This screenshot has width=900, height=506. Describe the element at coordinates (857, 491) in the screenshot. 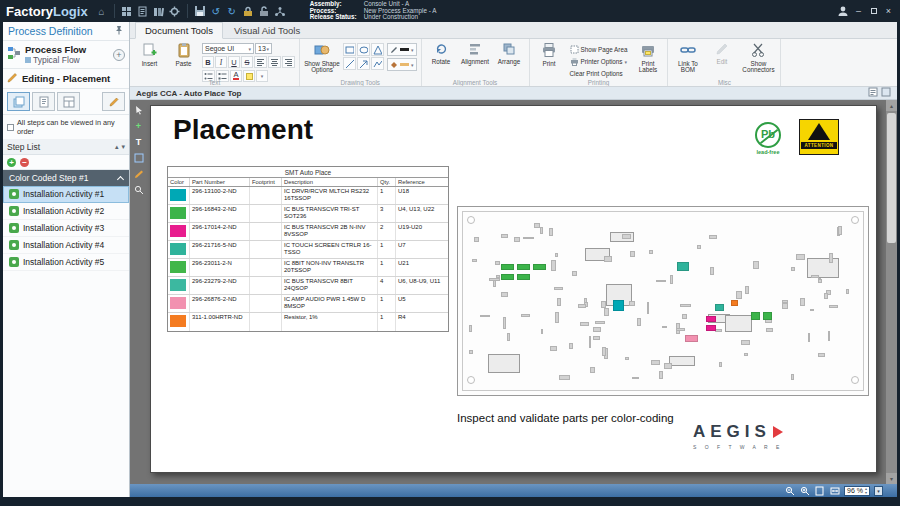

I see `zoom-level-input: 96 % ▴▾` at that location.